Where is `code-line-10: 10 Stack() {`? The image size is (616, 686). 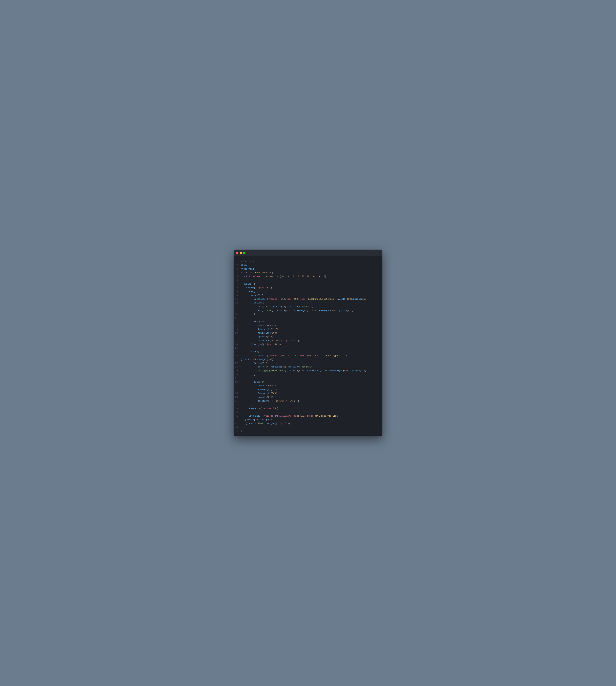
code-line-10: 10 Stack() { is located at coordinates (308, 295).